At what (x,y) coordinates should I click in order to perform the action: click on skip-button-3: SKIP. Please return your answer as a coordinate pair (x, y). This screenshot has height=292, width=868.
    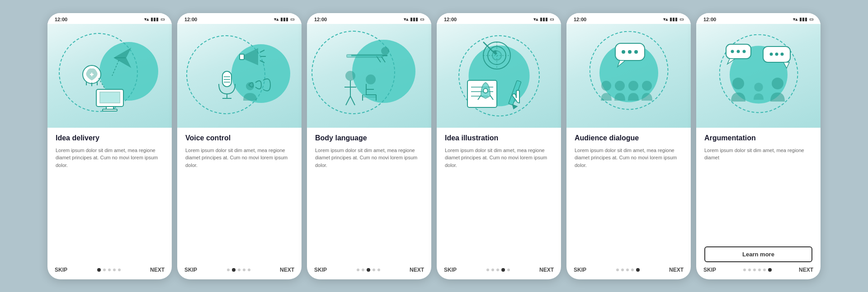
    Looking at the image, I should click on (321, 270).